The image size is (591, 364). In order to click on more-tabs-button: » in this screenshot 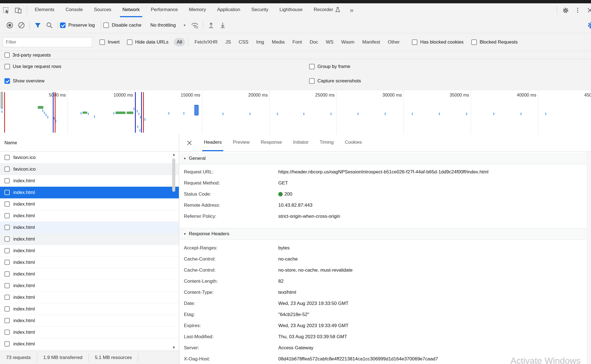, I will do `click(352, 10)`.